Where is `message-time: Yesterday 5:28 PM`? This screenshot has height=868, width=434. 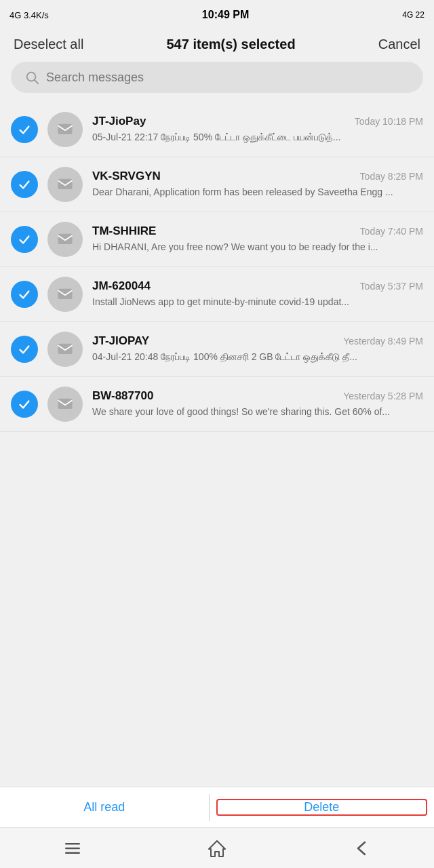 message-time: Yesterday 5:28 PM is located at coordinates (383, 396).